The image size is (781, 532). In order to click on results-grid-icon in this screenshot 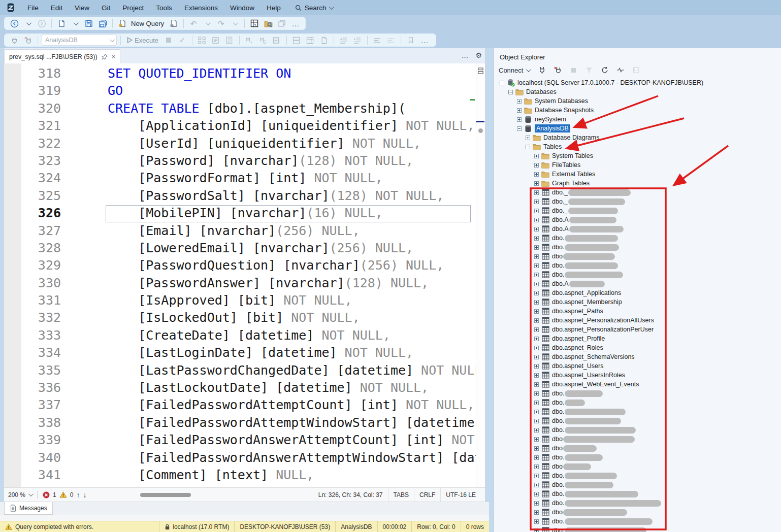, I will do `click(254, 23)`.